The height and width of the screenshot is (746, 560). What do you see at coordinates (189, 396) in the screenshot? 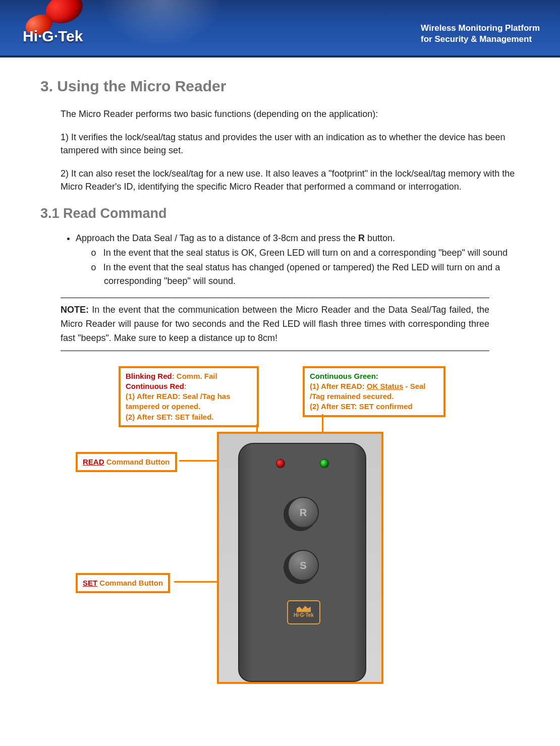
I see `red-led-callout: Blinking Red: Comm. Fail Continuous Red:…` at bounding box center [189, 396].